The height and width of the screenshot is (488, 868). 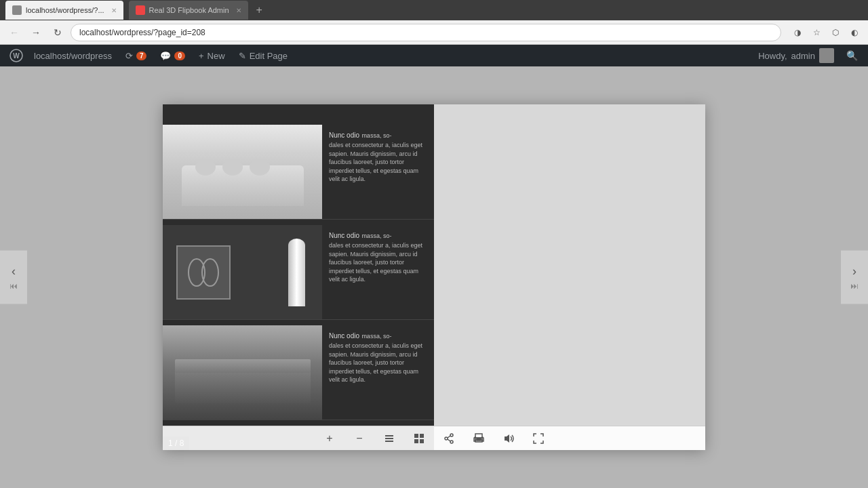 I want to click on zoom-out-button: −, so click(x=359, y=439).